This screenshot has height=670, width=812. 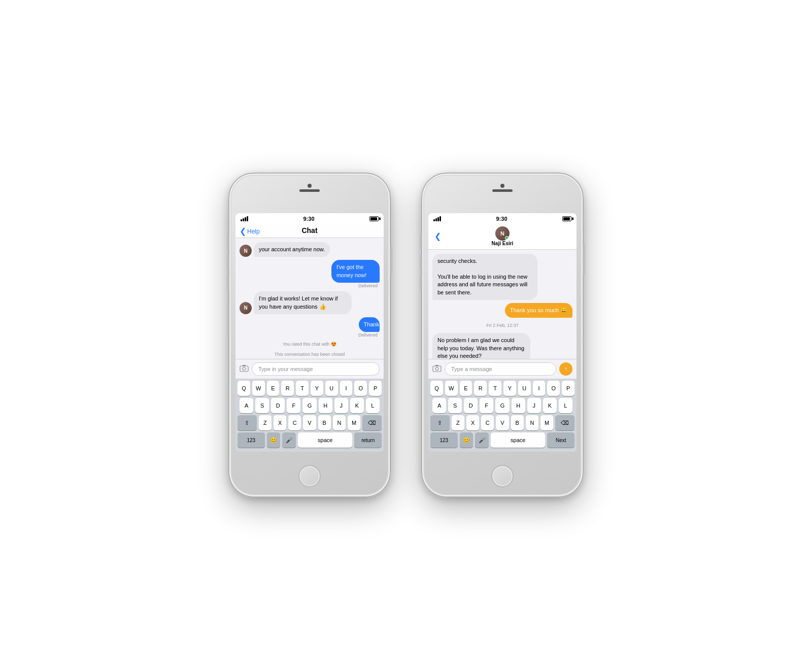 What do you see at coordinates (250, 231) in the screenshot?
I see `nav-back-1: ❮ Help` at bounding box center [250, 231].